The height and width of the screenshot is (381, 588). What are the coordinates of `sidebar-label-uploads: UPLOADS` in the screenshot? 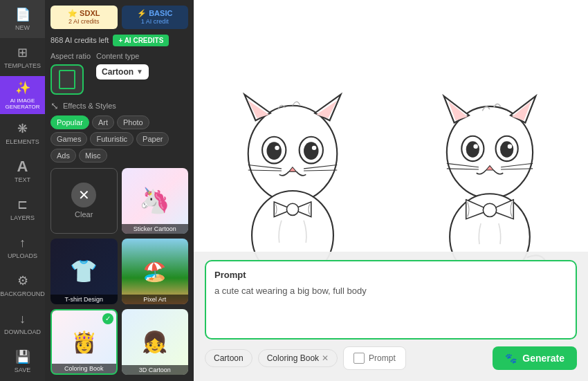 It's located at (22, 257).